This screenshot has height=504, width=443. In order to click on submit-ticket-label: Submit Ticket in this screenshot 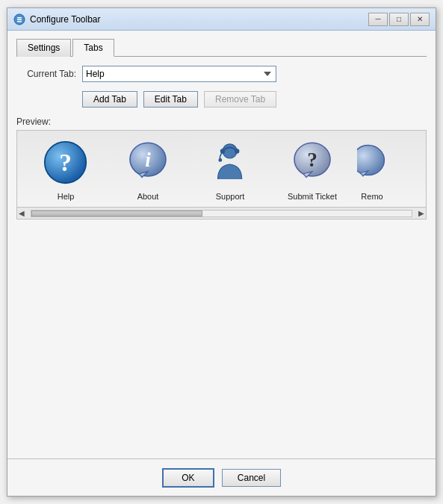, I will do `click(312, 196)`.